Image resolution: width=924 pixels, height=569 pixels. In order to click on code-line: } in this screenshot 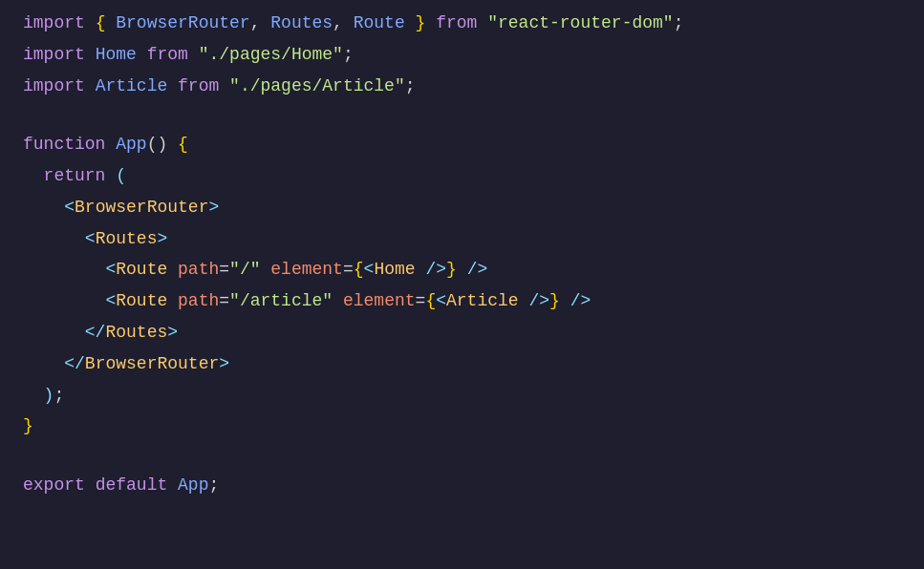, I will do `click(462, 426)`.